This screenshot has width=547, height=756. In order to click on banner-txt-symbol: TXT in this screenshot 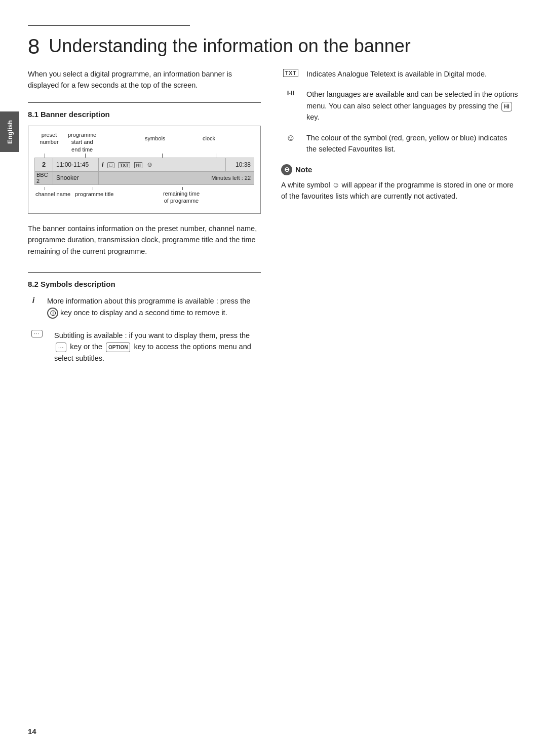, I will do `click(125, 165)`.